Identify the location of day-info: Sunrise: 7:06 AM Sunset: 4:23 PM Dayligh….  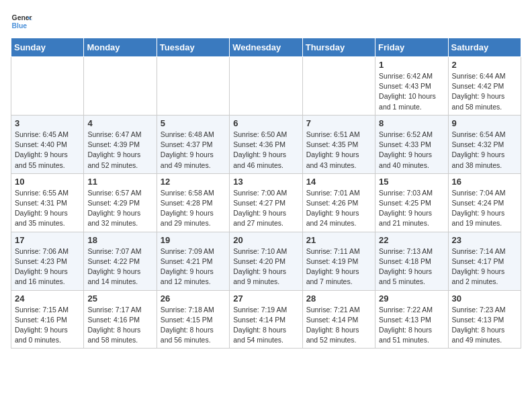
(47, 267).